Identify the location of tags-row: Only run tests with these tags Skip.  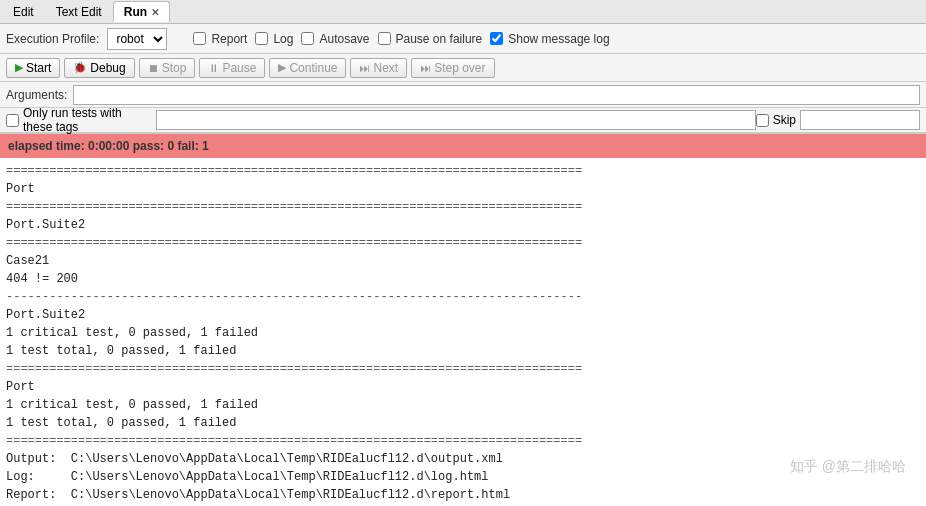
(463, 121).